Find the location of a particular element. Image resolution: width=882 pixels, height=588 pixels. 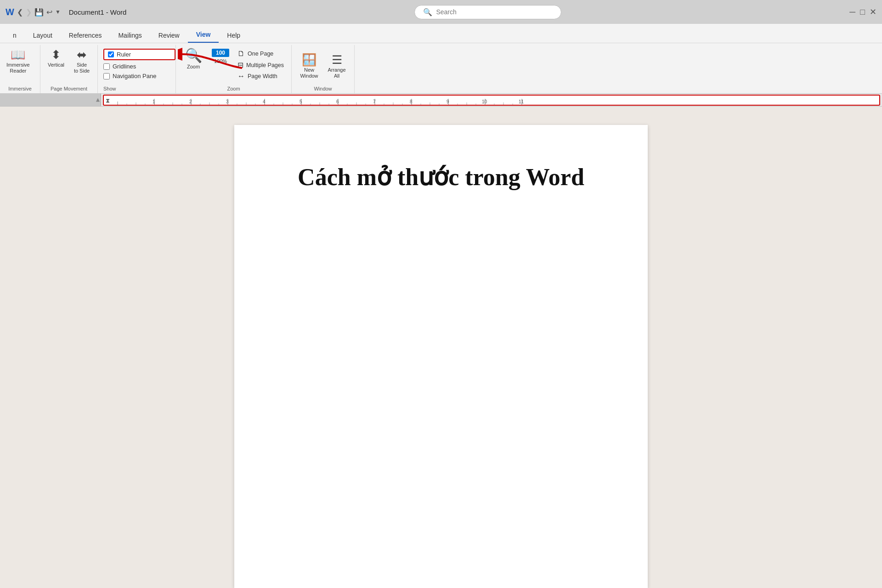

document-title: Document1 - Word is located at coordinates (98, 12).